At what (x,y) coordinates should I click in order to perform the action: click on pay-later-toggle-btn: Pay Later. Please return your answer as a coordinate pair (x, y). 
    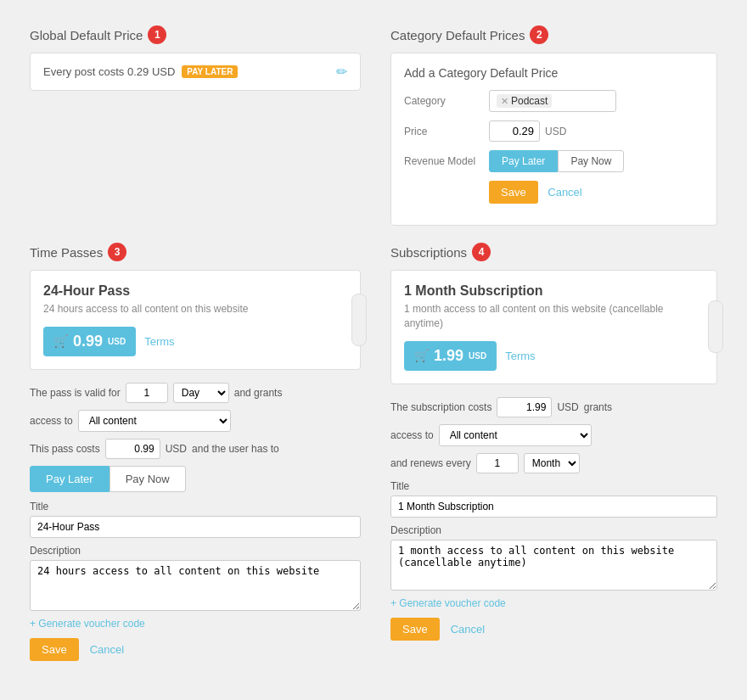
    Looking at the image, I should click on (523, 161).